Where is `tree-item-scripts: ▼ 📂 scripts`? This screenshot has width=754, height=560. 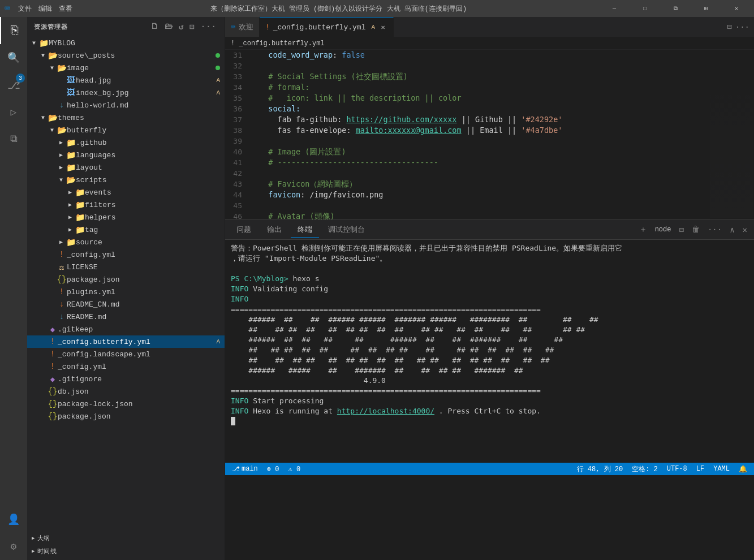 tree-item-scripts: ▼ 📂 scripts is located at coordinates (126, 180).